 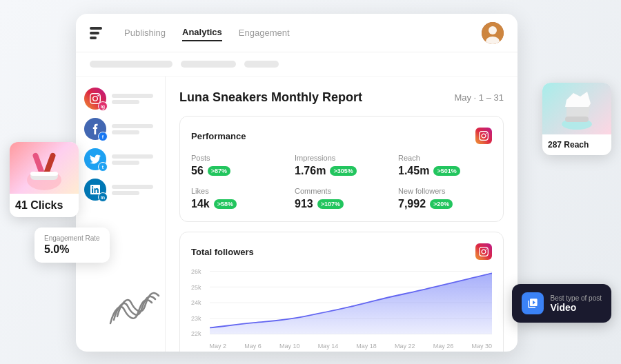 I want to click on chart-title-row: Total followers, so click(x=342, y=252).